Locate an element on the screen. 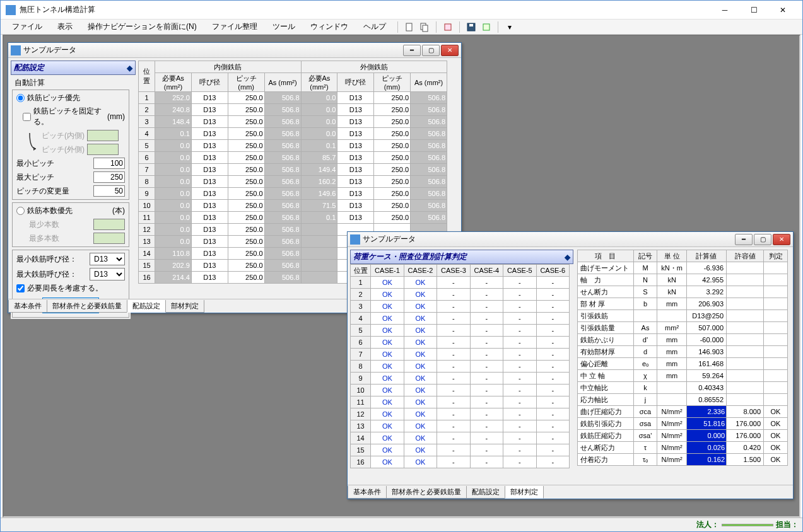 This screenshot has height=532, width=803. case-row: 11OKOK---- is located at coordinates (460, 402).